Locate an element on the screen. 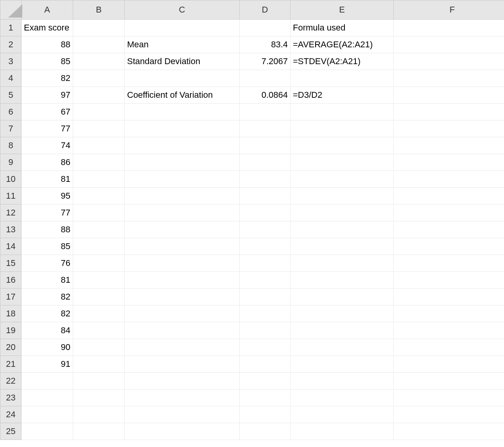 This screenshot has width=504, height=447. cell-B25 is located at coordinates (99, 432).